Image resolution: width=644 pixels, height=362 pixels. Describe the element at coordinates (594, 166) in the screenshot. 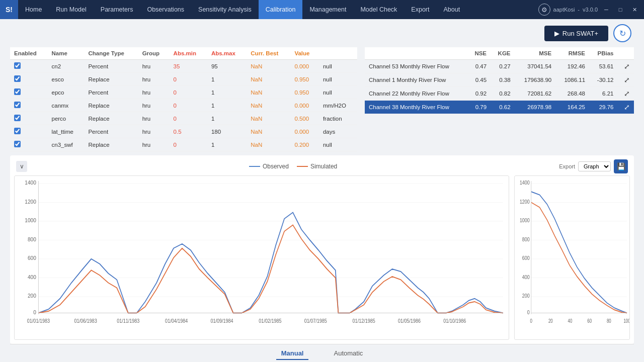

I see `chart-export-controls: Export Graph Data CSV 💾` at that location.